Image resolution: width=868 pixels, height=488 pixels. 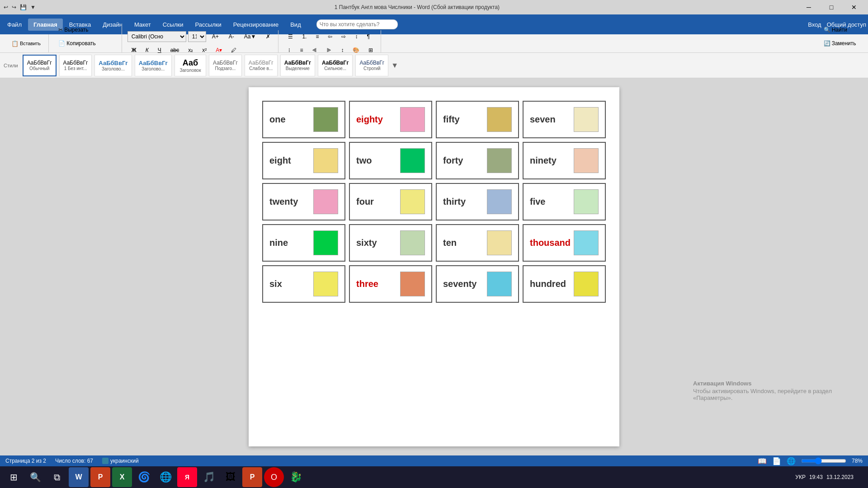 What do you see at coordinates (6, 7) in the screenshot?
I see `quick-access-undo: ↩` at bounding box center [6, 7].